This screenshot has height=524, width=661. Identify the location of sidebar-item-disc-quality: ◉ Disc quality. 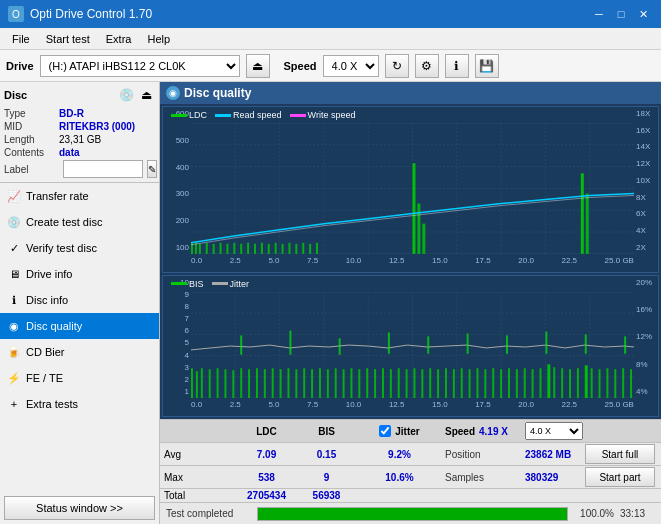
(80, 326).